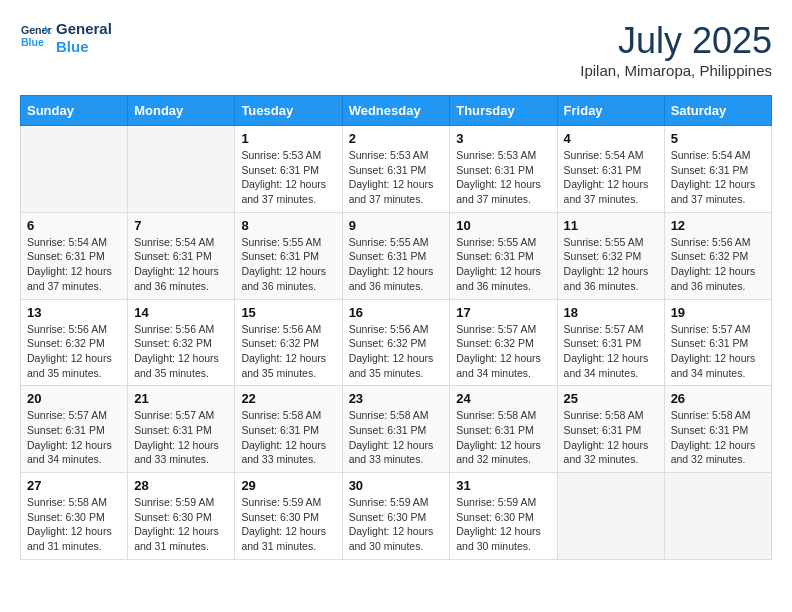 The height and width of the screenshot is (612, 792). Describe the element at coordinates (36, 38) in the screenshot. I see `logo-icon: General Blue` at that location.